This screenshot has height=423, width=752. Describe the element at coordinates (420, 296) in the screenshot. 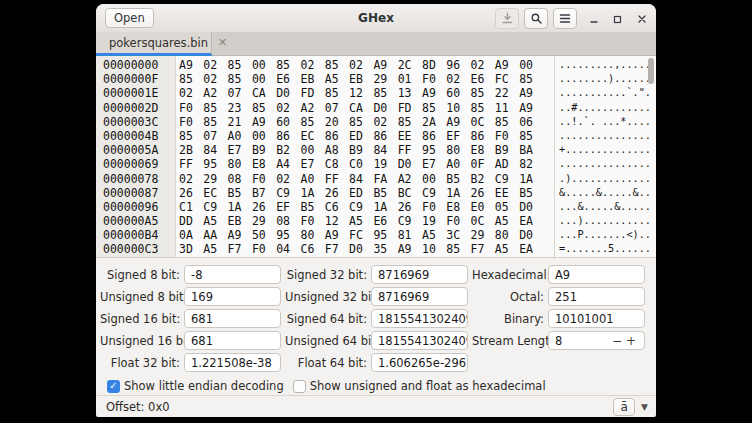

I see `decode-entry-unsigned-32-bit: 8716969` at that location.